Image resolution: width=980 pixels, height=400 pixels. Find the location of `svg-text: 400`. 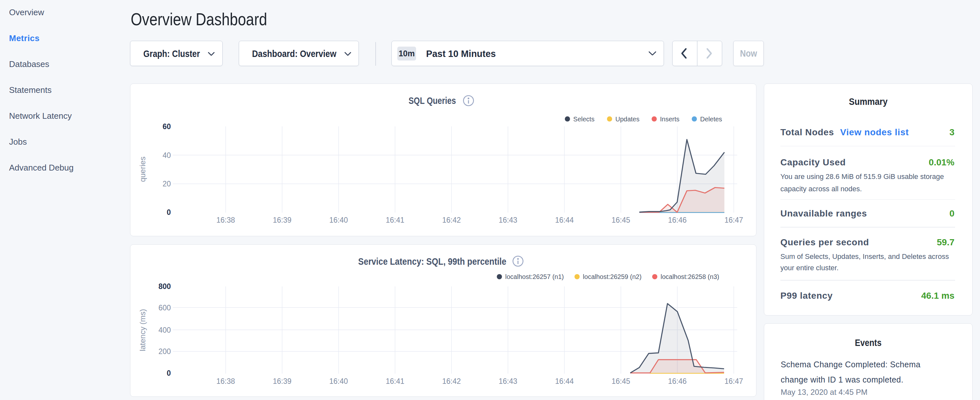

svg-text: 400 is located at coordinates (165, 330).